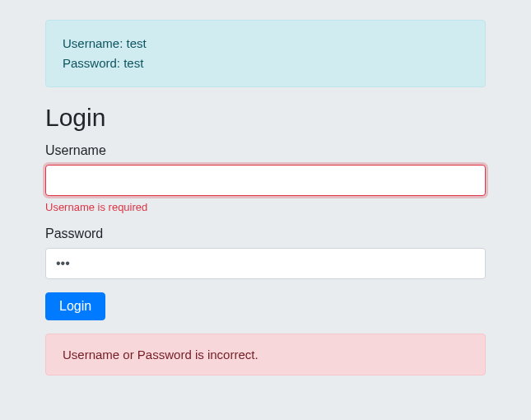 The width and height of the screenshot is (531, 420). Describe the element at coordinates (265, 44) in the screenshot. I see `hint-username: Username: test` at that location.